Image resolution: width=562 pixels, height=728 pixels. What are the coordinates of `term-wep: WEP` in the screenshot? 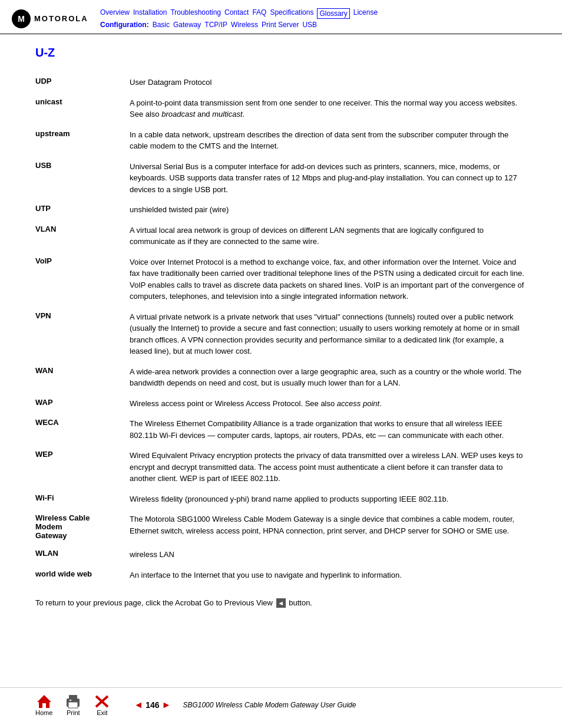 It's located at (82, 469).